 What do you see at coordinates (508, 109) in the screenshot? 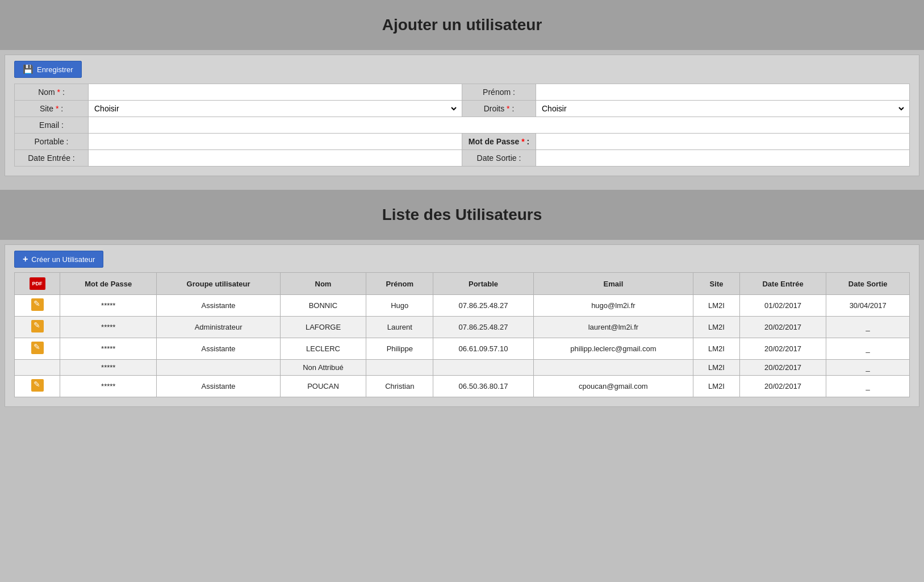
I see `droits-required: *` at bounding box center [508, 109].